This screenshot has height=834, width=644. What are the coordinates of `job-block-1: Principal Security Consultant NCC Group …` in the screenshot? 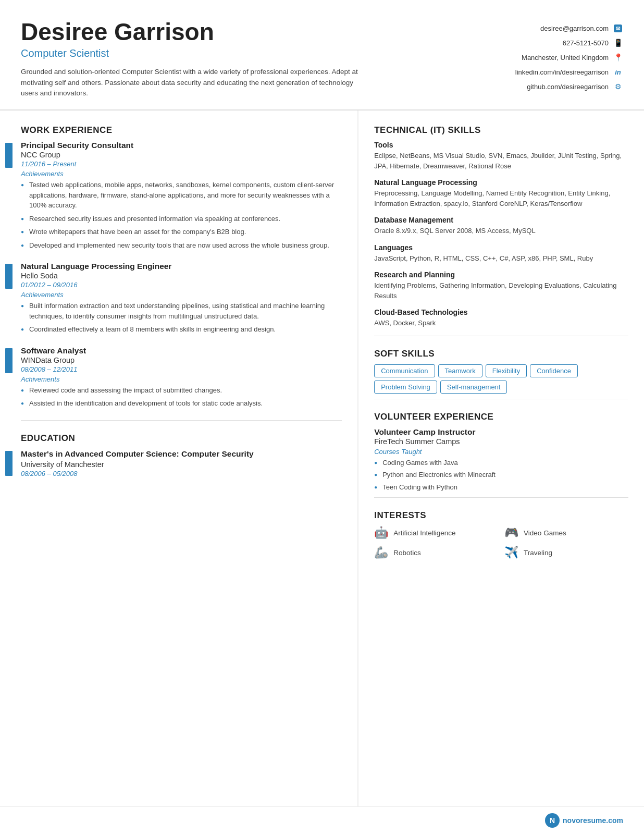 It's located at (181, 195).